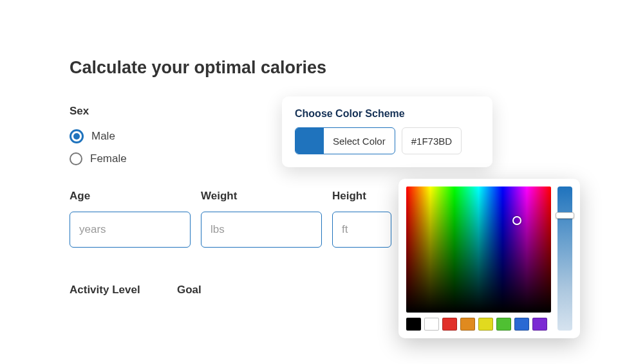  Describe the element at coordinates (261, 196) in the screenshot. I see `weight-label: Weight` at that location.